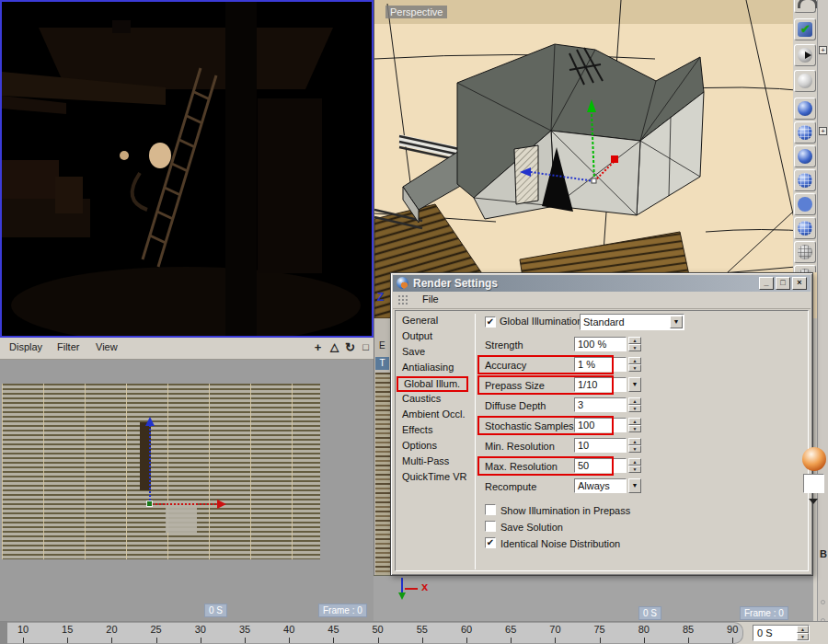 The height and width of the screenshot is (644, 828). Describe the element at coordinates (805, 6) in the screenshot. I see `bridge-tool-icon` at that location.